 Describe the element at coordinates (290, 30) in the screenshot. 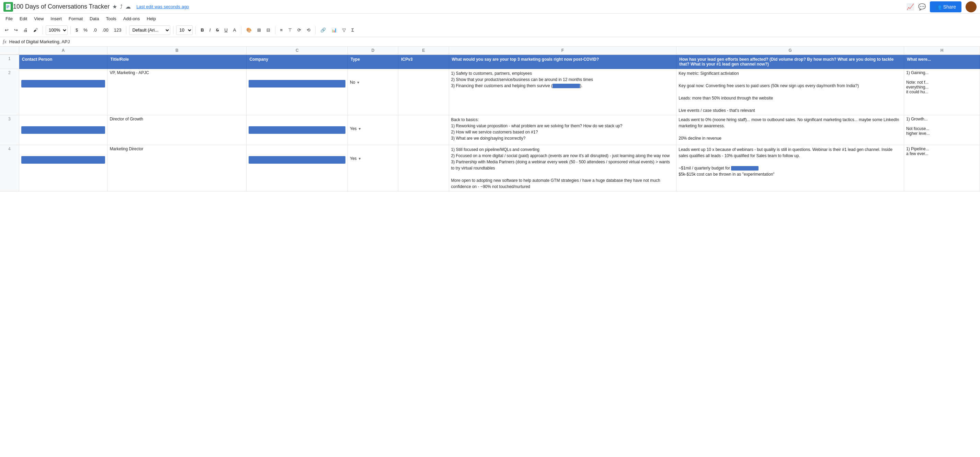

I see `align-v-button: ⊤` at that location.